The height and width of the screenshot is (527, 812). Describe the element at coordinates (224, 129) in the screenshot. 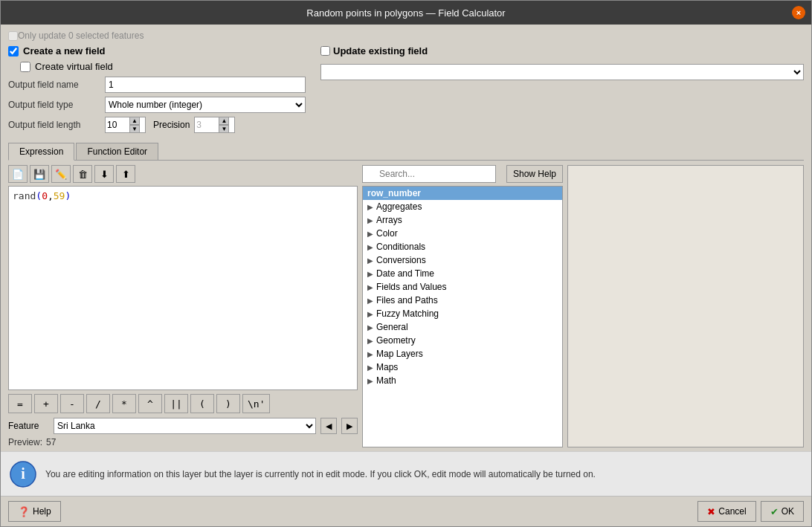

I see `precision-down-arrow: ▼` at that location.